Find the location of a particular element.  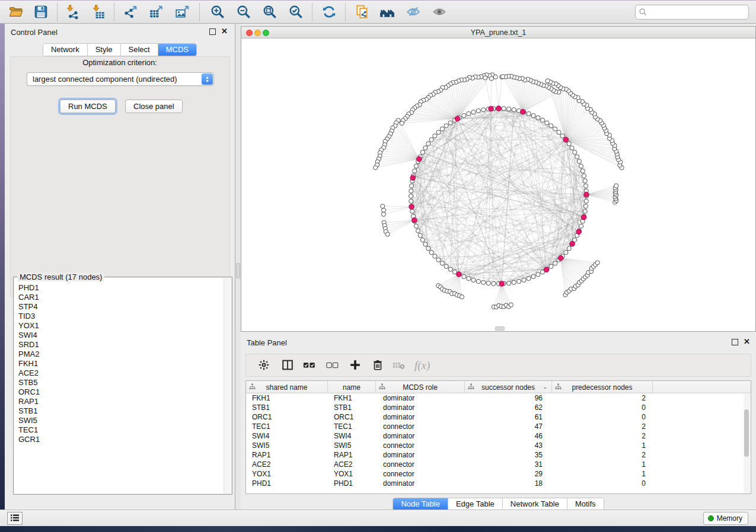

import-table-button is located at coordinates (99, 12).